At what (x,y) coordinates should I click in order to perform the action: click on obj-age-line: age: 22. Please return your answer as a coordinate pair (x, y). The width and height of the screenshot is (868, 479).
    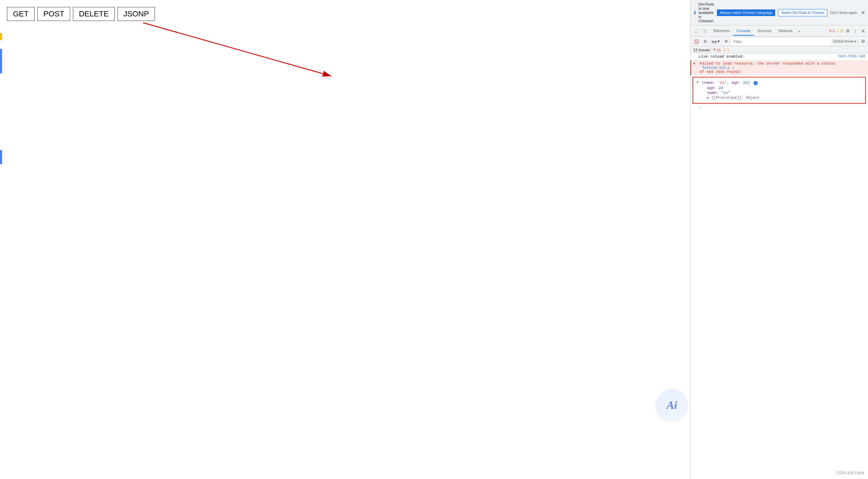
    Looking at the image, I should click on (779, 88).